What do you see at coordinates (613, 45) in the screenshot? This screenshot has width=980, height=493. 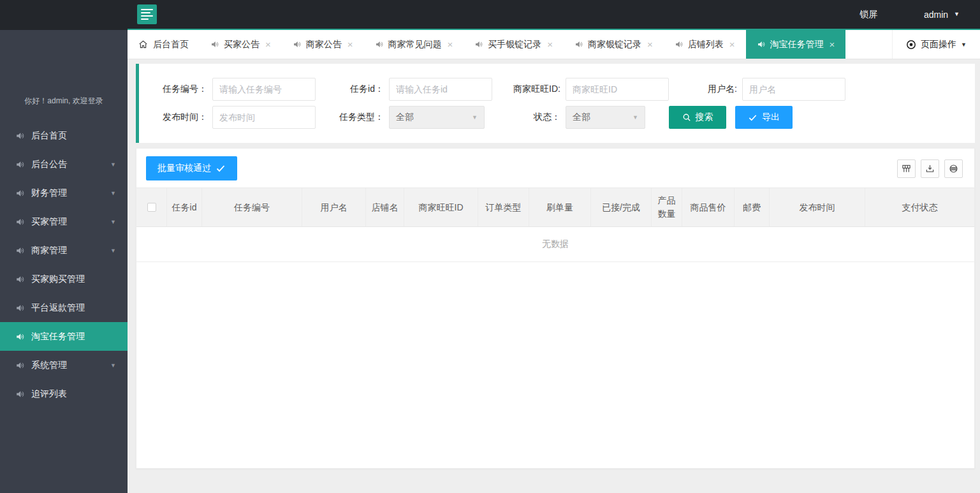 I see `tab-merchant-ingot-log: 商家银锭记录 ×` at bounding box center [613, 45].